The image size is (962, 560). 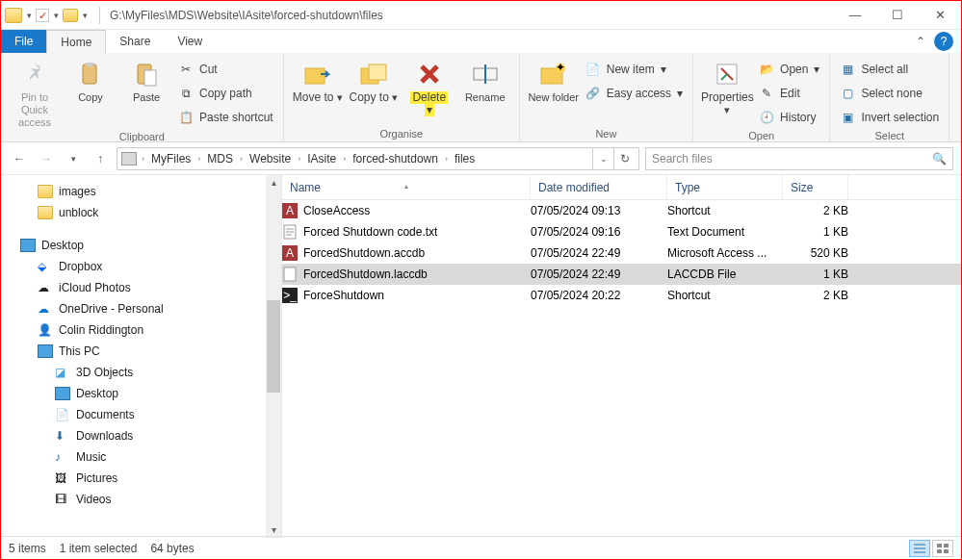 What do you see at coordinates (622, 253) in the screenshot?
I see `file-row: AForcedShutdown.accdb07/05/2024 22:49Mic…` at bounding box center [622, 253].